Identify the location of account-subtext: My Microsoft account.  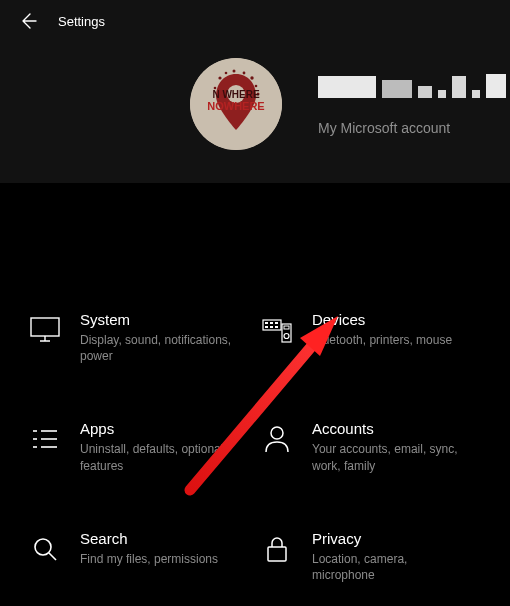
(412, 128).